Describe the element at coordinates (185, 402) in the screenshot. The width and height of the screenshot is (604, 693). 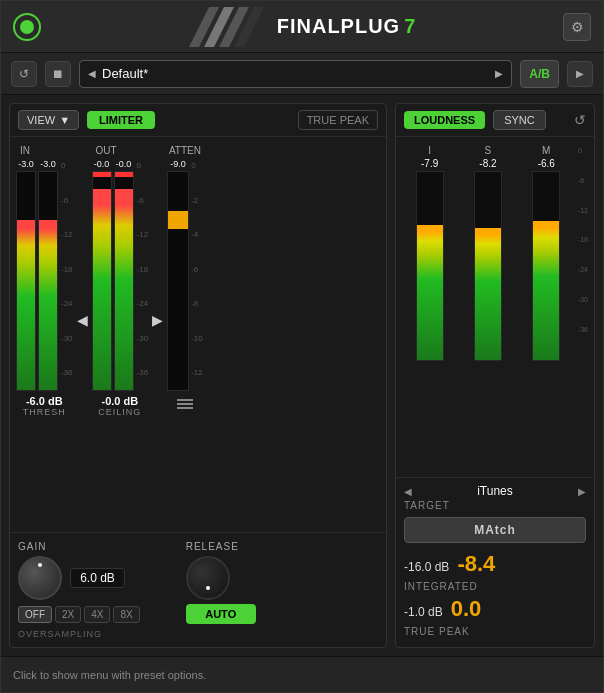
I see `atten-bottom` at that location.